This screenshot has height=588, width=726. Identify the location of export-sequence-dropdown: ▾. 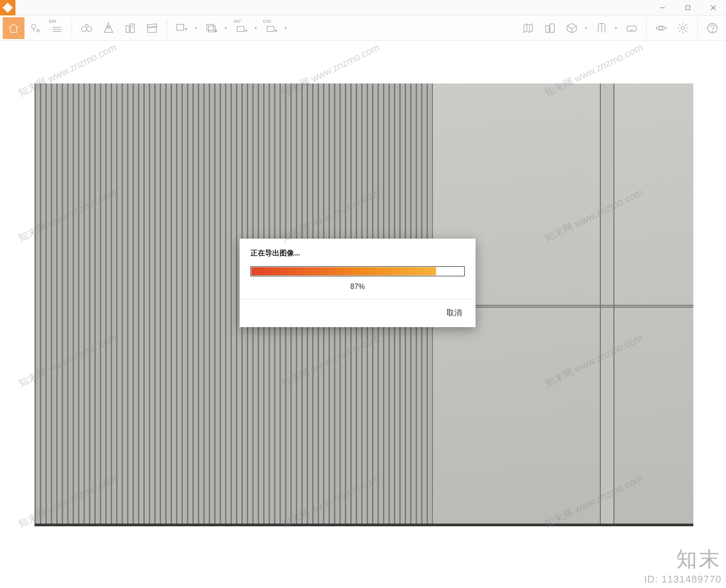
(226, 28).